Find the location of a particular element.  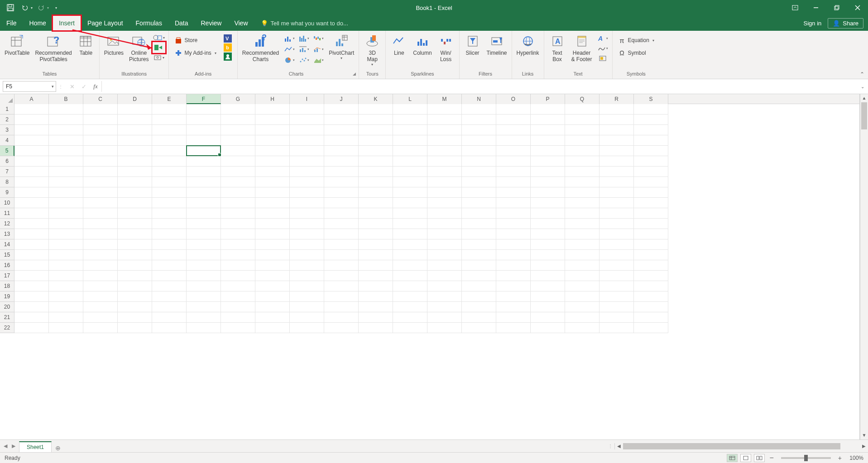

sign-in-link: Sign in is located at coordinates (813, 24).